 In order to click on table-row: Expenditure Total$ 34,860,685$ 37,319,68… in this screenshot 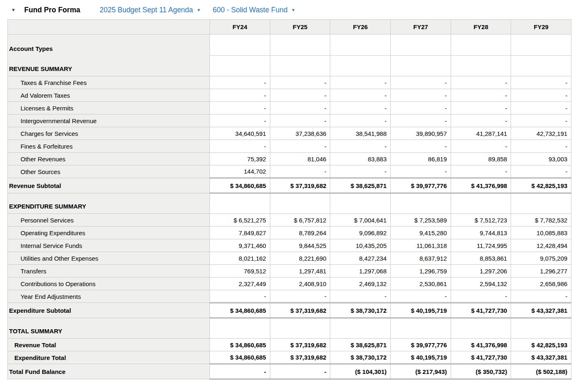, I will do `click(290, 358)`.